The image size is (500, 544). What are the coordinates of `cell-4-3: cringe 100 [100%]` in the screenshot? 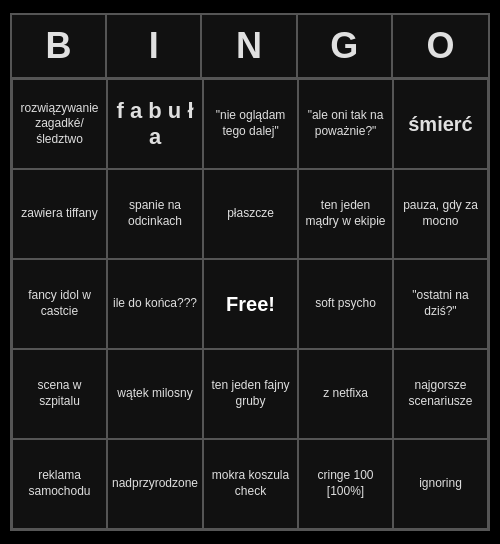 It's located at (346, 484).